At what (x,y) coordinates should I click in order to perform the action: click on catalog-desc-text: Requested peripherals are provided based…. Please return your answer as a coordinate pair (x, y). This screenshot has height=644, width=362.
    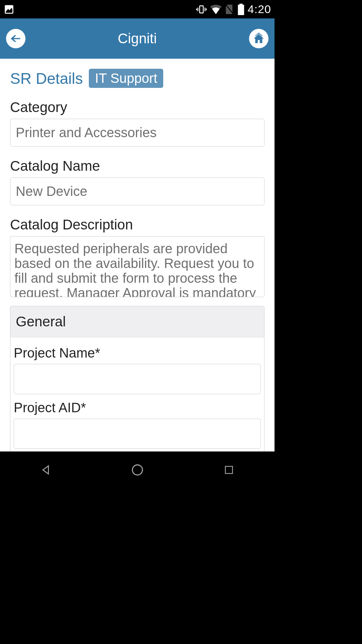
    Looking at the image, I should click on (137, 267).